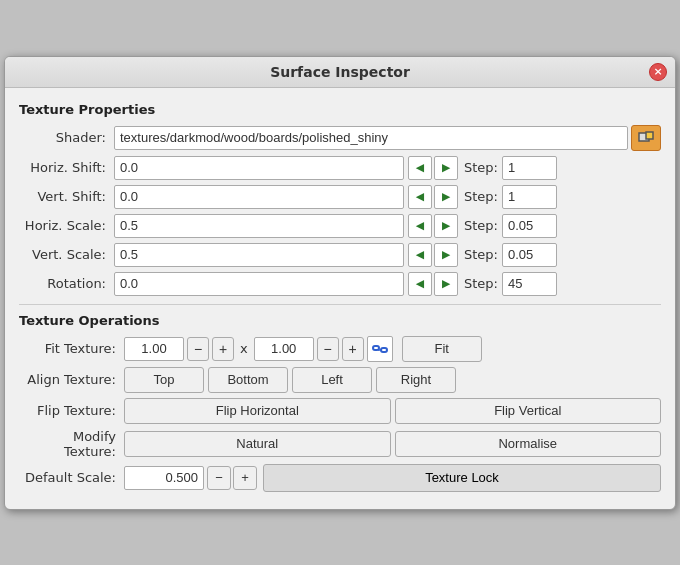 Image resolution: width=680 pixels, height=565 pixels. What do you see at coordinates (258, 411) in the screenshot?
I see `flip-horizontal-btn: Flip Horizontal` at bounding box center [258, 411].